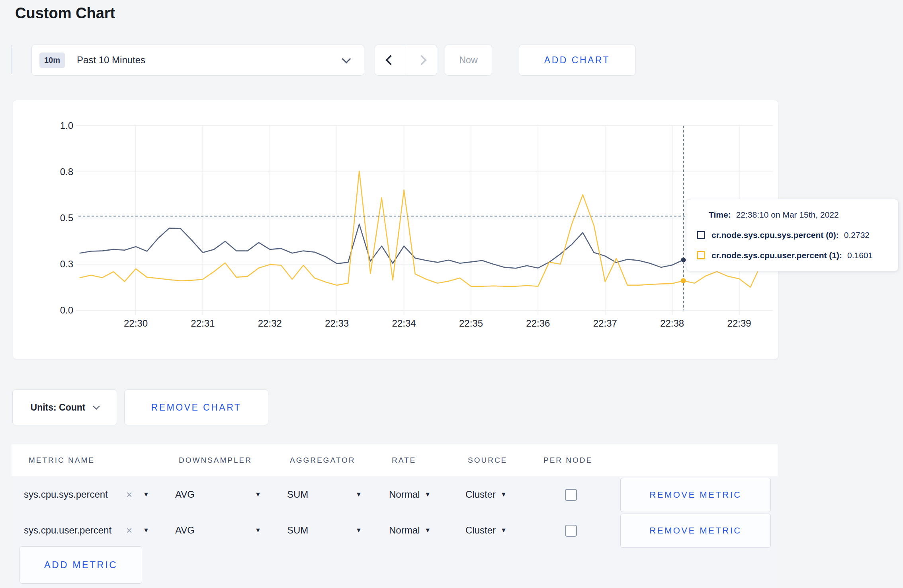 Image resolution: width=903 pixels, height=588 pixels. What do you see at coordinates (57, 172) in the screenshot?
I see `y-tick-label: 0.8` at bounding box center [57, 172].